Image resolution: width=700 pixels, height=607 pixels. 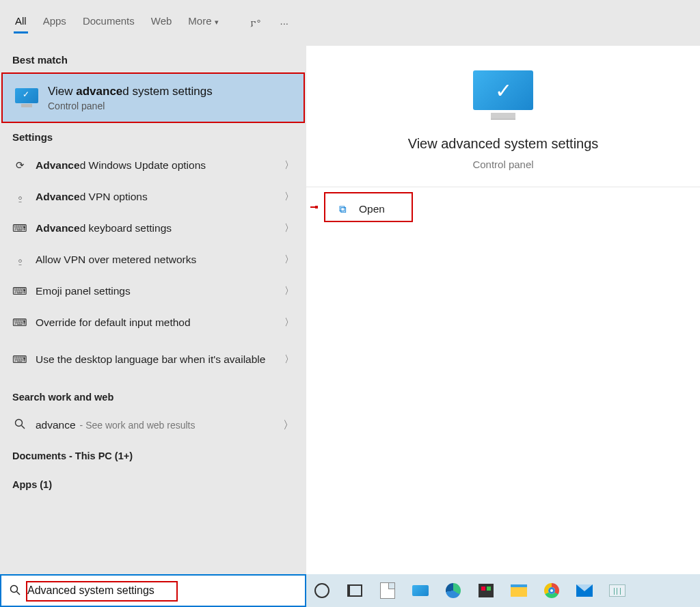 What do you see at coordinates (21, 23) in the screenshot?
I see `tab-all: All` at bounding box center [21, 23].